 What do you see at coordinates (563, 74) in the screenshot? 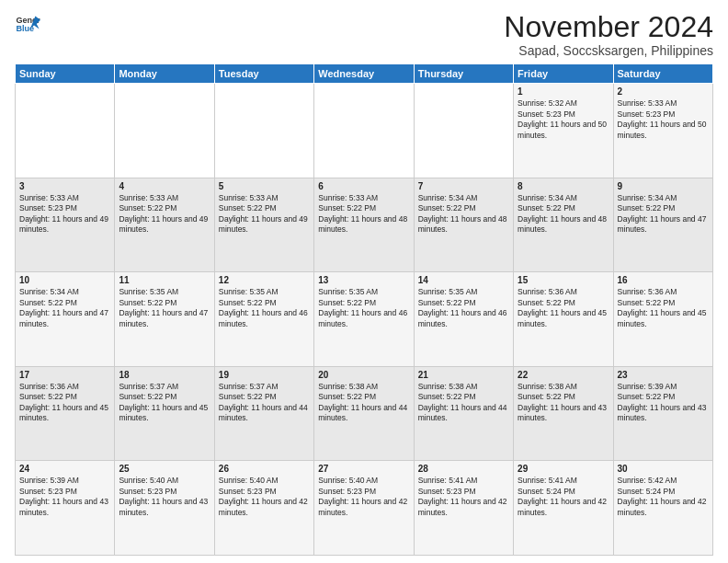
I see `col-friday: Friday` at bounding box center [563, 74].